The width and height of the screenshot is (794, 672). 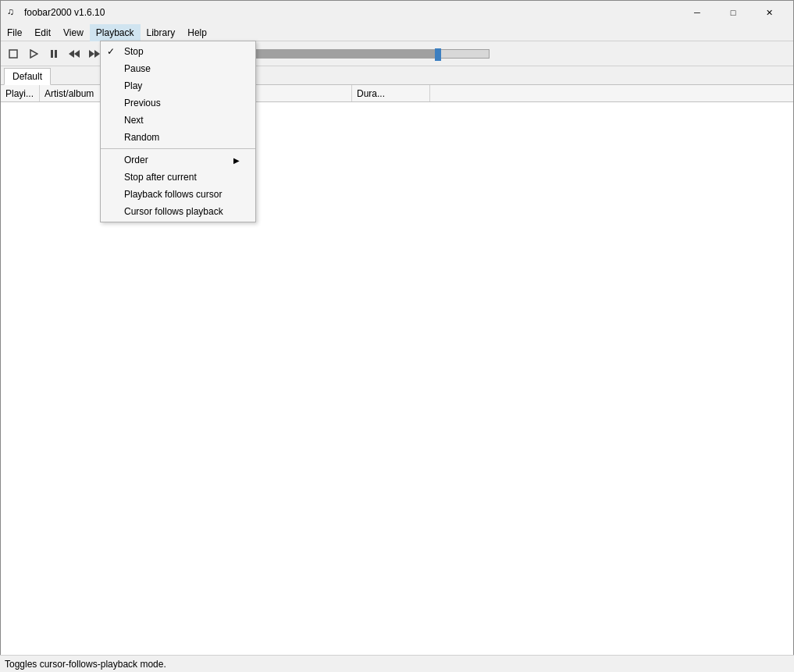 What do you see at coordinates (397, 12) in the screenshot?
I see `title-bar: ♫ foobar2000 v1.6.10 ─ □ ✕` at bounding box center [397, 12].